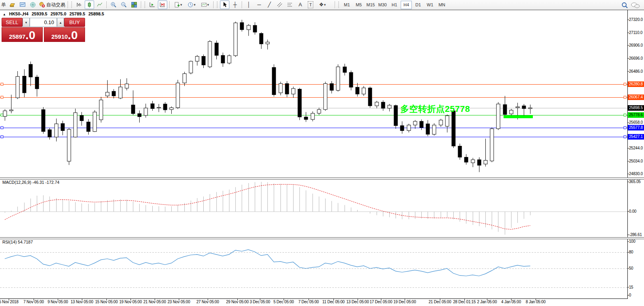  Describe the element at coordinates (96, 14) in the screenshot. I see `close-value: 25898.5` at that location.